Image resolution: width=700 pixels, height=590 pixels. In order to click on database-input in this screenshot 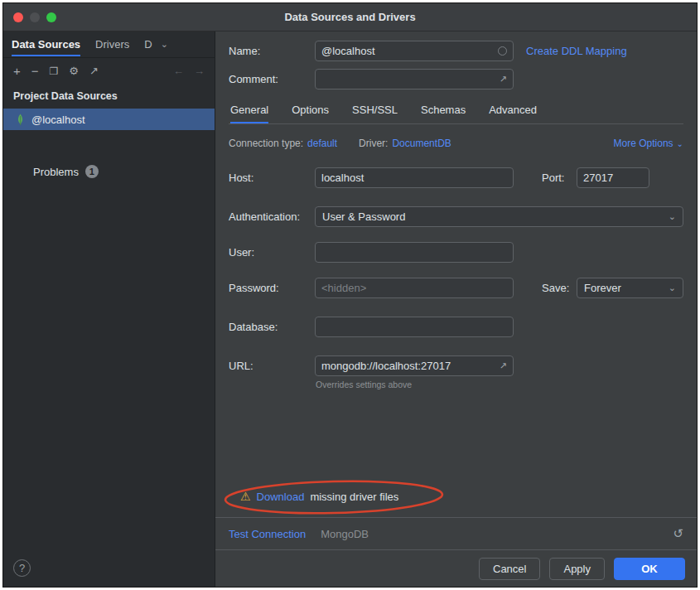, I will do `click(414, 326)`.